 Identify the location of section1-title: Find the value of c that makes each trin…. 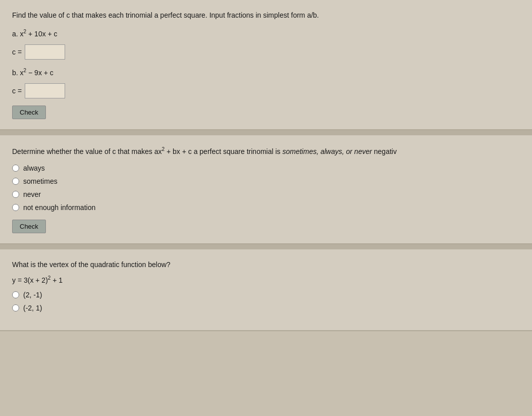
(266, 15).